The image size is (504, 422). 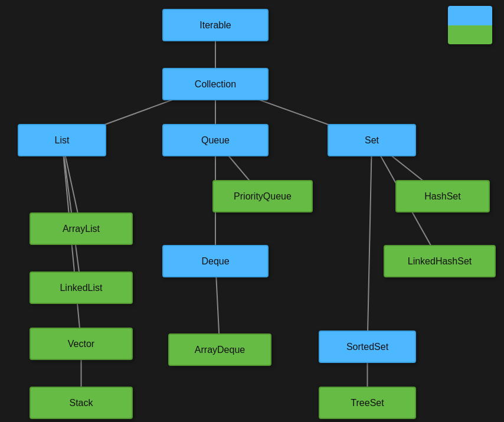 What do you see at coordinates (215, 261) in the screenshot?
I see `label-deque: Deque` at bounding box center [215, 261].